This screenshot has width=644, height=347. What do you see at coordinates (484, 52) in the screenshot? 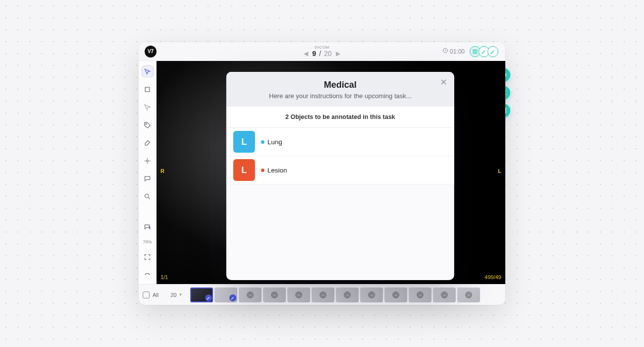
I see `stage-pills` at bounding box center [484, 52].